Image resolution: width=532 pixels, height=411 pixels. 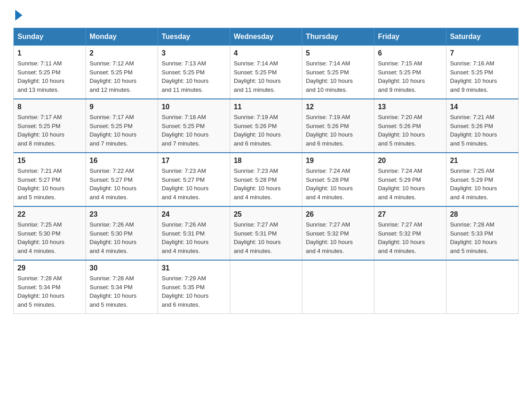 I want to click on table-row: 6Sunrise: 7:15 AMSunset: 5:25 PMDaylight…, so click(x=410, y=73).